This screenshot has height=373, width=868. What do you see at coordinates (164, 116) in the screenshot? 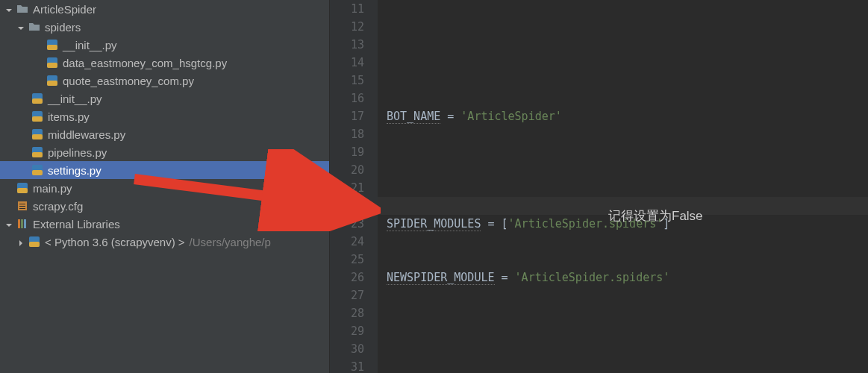
I see `tree-file-items: items.py` at bounding box center [164, 116].